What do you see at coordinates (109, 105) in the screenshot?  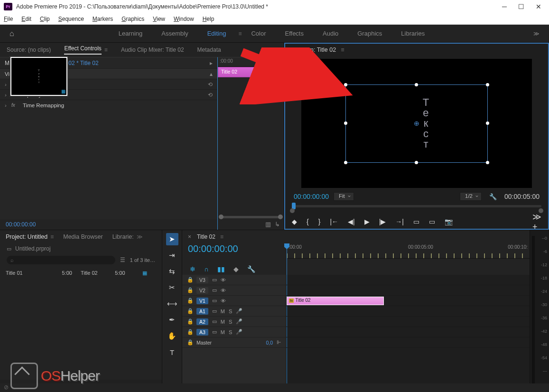 I see `effect-time-remapping: › fx Time Remapping` at bounding box center [109, 105].